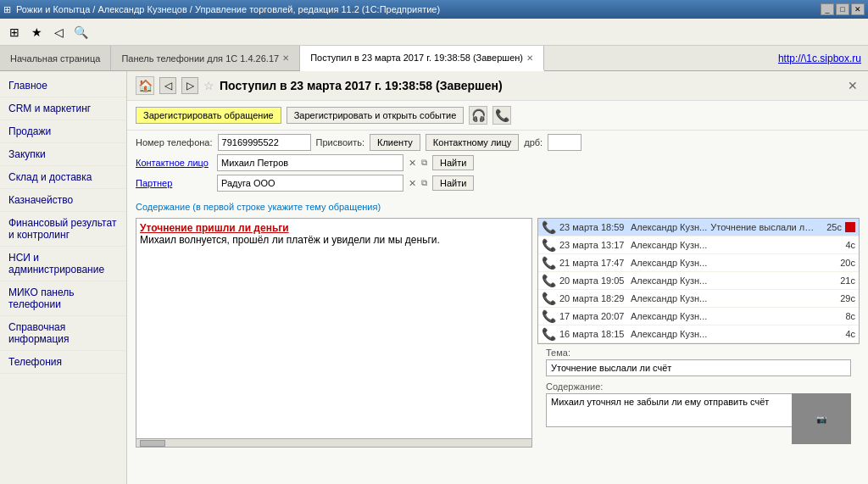 This screenshot has width=868, height=484. I want to click on call-row: 📞 23 марта 18:59 Александр Кузн... Уточн…, so click(698, 227).